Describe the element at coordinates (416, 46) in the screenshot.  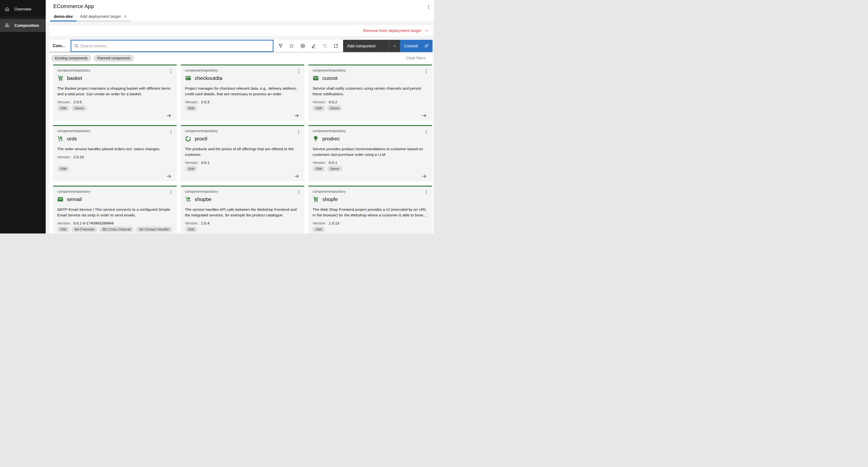
I see `commit-button: Commit` at that location.